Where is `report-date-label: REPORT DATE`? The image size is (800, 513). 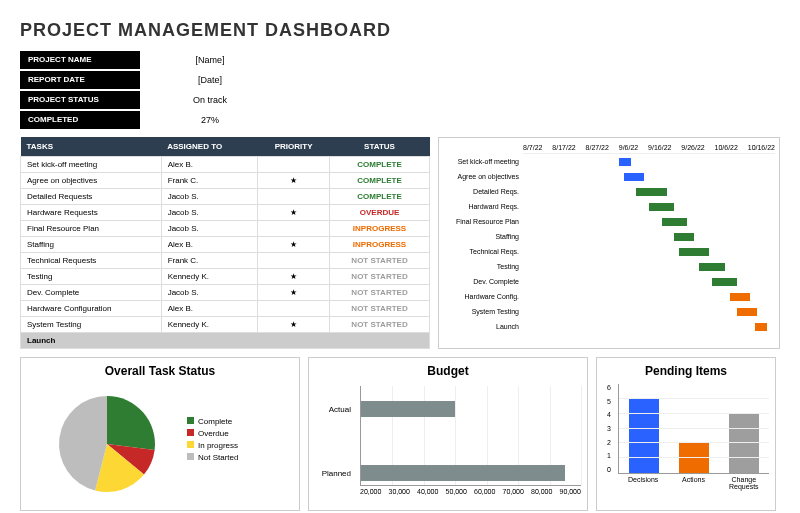
report-date-label: REPORT DATE is located at coordinates (80, 80).